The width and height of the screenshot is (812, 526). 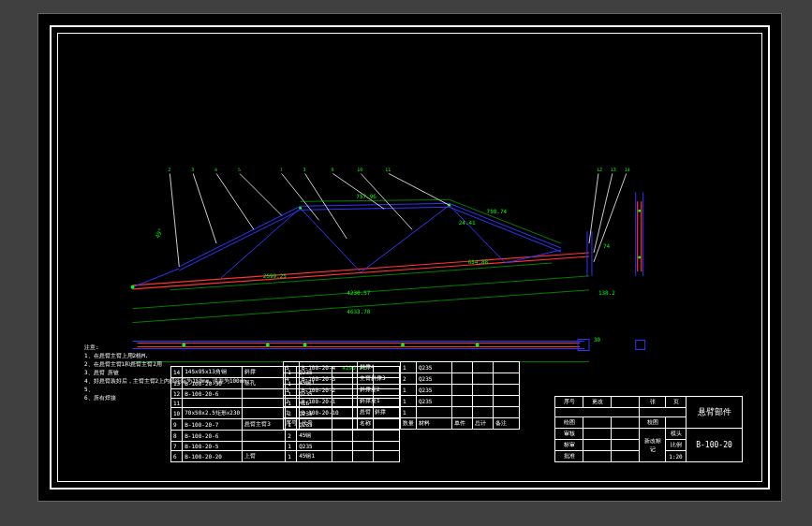 I want to click on svg-text: 5, so click(x=240, y=169).